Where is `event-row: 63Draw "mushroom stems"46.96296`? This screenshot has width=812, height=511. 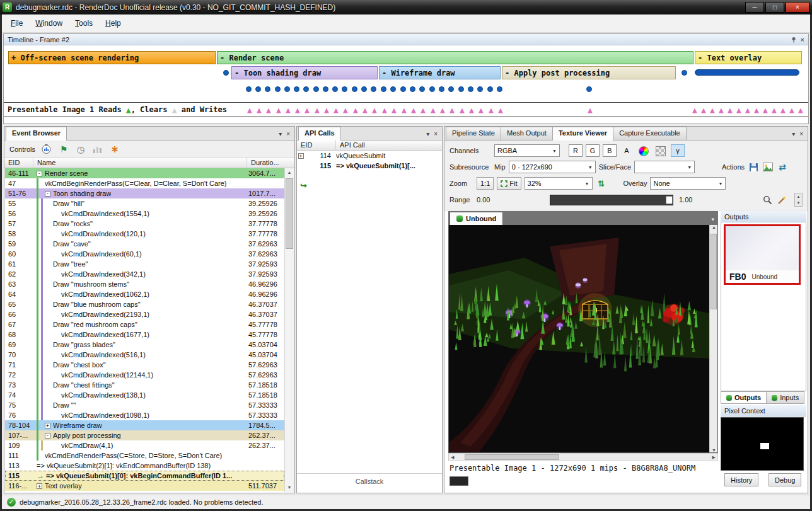 event-row: 63Draw "mushroom stems"46.96296 is located at coordinates (145, 284).